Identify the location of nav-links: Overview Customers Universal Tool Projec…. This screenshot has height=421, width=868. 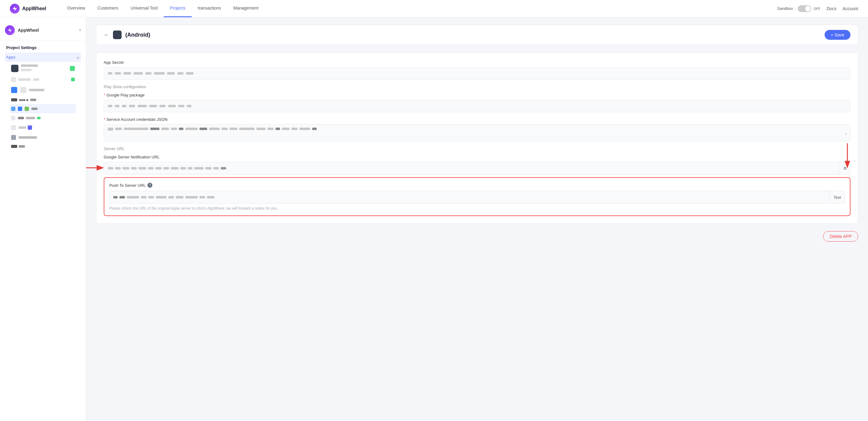
(419, 9).